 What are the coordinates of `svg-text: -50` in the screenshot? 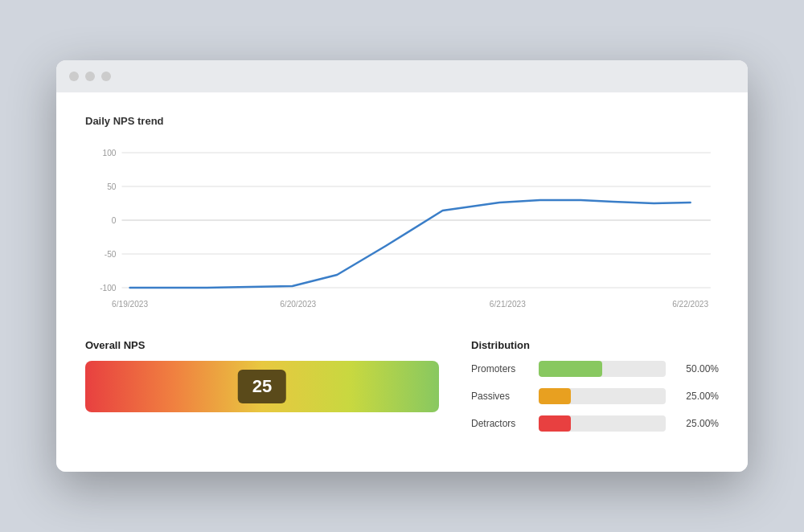 It's located at (111, 254).